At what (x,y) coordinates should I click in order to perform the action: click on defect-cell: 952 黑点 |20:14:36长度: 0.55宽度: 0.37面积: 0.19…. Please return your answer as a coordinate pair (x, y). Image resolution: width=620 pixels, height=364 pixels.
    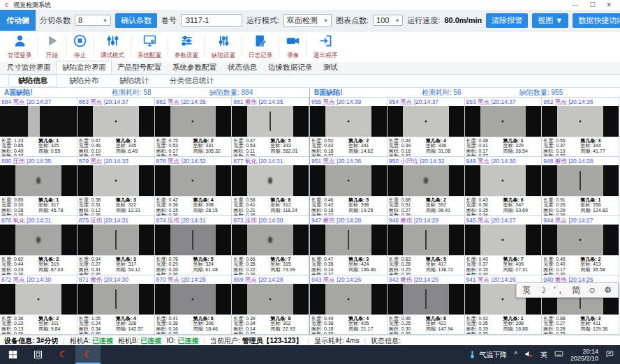
    Looking at the image, I should click on (581, 127).